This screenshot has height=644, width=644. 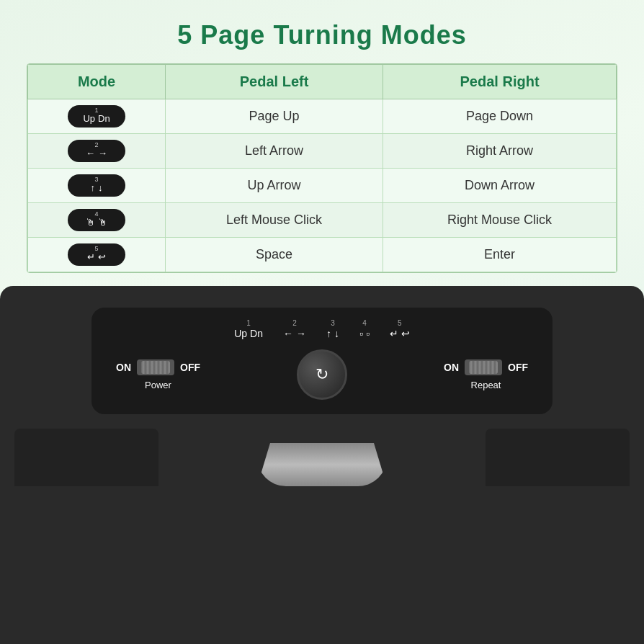 What do you see at coordinates (500, 117) in the screenshot?
I see `pedal-right-1: Page Down` at bounding box center [500, 117].